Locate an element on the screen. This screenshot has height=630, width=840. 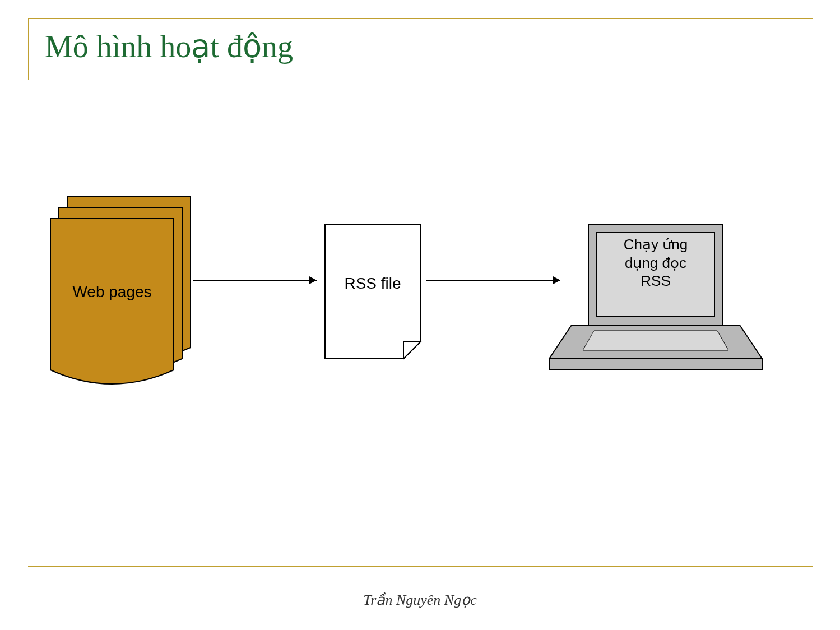
laptop-label-line3: RSS is located at coordinates (656, 281).